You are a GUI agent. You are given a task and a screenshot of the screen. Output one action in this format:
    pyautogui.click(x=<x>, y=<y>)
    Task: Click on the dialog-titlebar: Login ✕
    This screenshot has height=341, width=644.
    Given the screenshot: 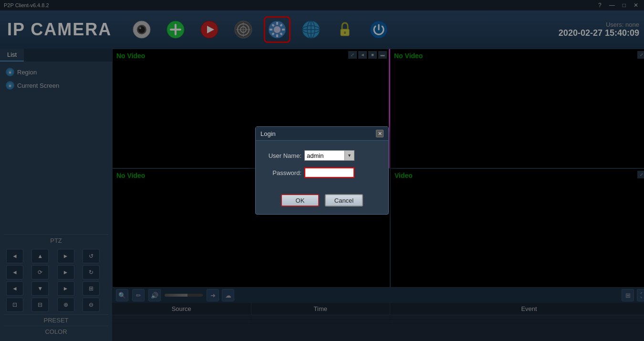 What is the action you would take?
    pyautogui.click(x=322, y=134)
    